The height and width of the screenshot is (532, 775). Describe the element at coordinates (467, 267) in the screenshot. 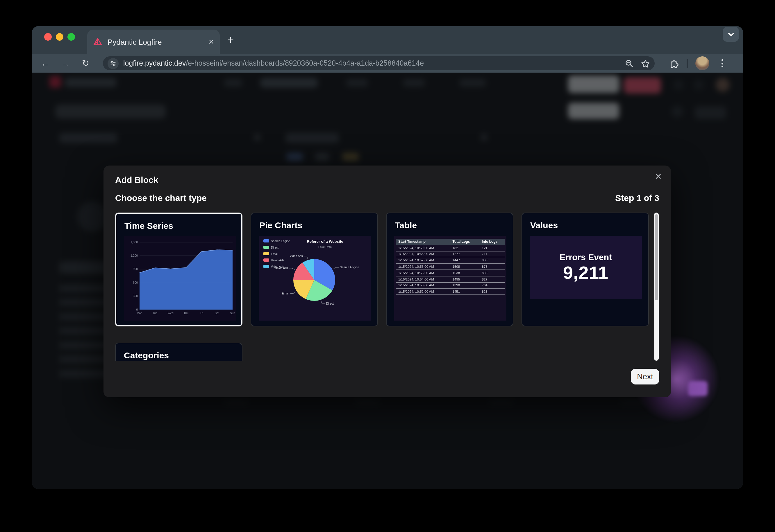

I see `table-cell: 1508` at that location.